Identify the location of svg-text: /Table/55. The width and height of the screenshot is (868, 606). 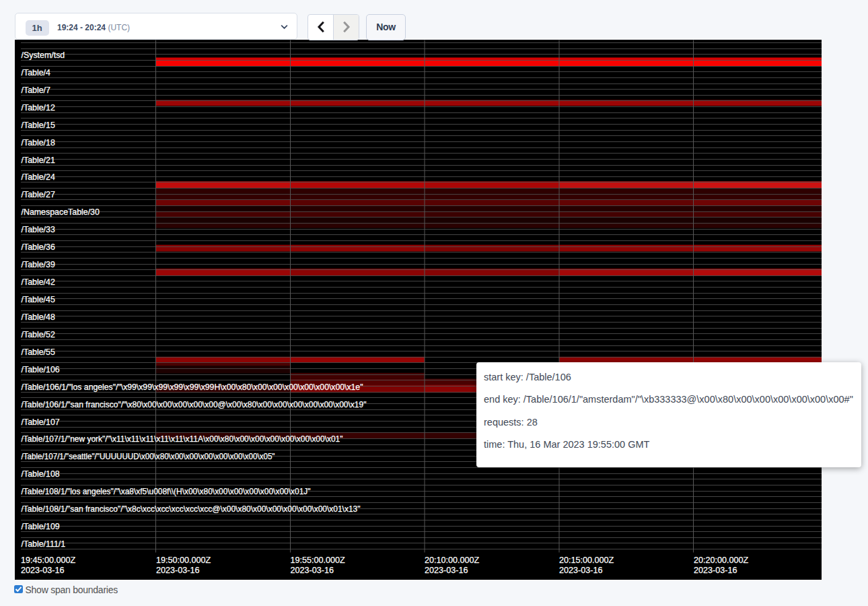
(38, 352).